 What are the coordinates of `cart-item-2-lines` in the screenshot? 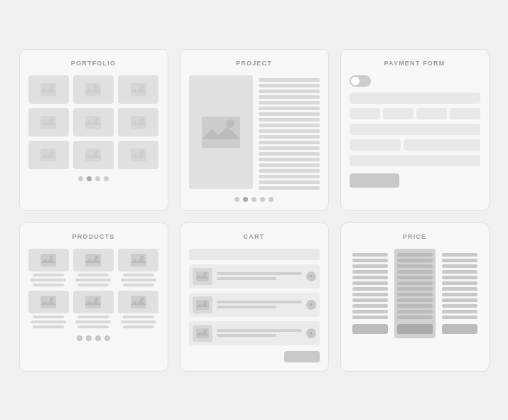 It's located at (259, 304).